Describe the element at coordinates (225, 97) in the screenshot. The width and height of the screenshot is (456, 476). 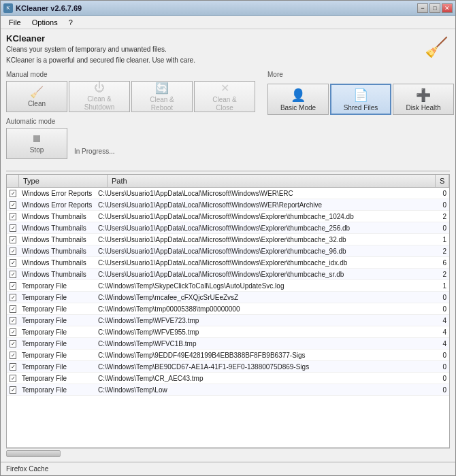
I see `clean-close-button: ✕ Clean &Close` at that location.